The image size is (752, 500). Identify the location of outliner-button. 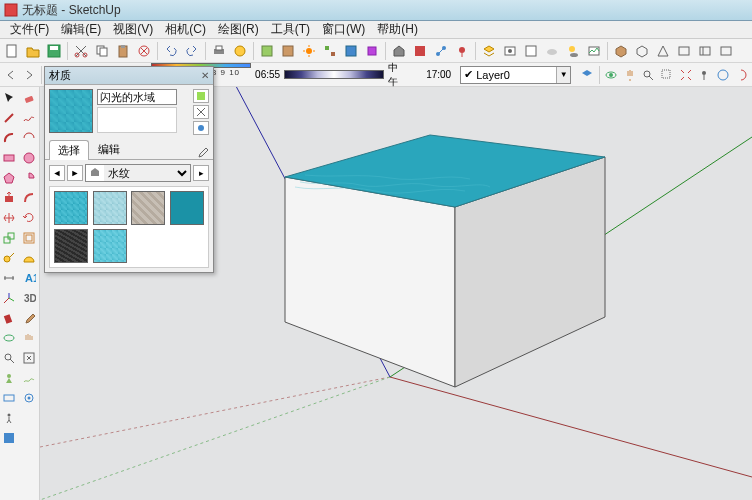
(330, 51).